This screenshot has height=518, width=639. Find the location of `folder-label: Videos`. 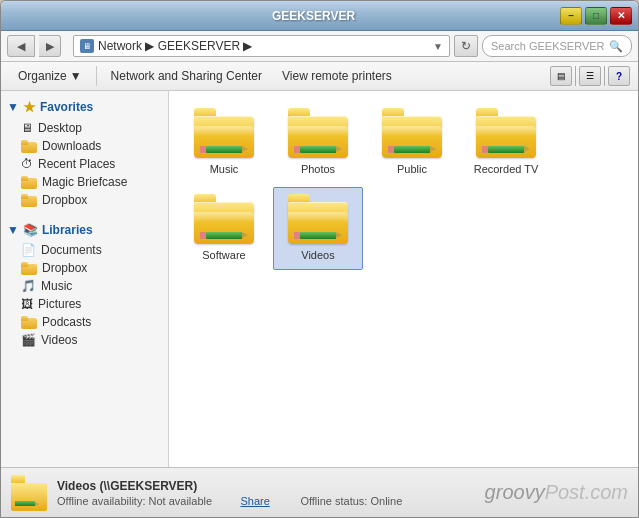

folder-label: Videos is located at coordinates (318, 255).